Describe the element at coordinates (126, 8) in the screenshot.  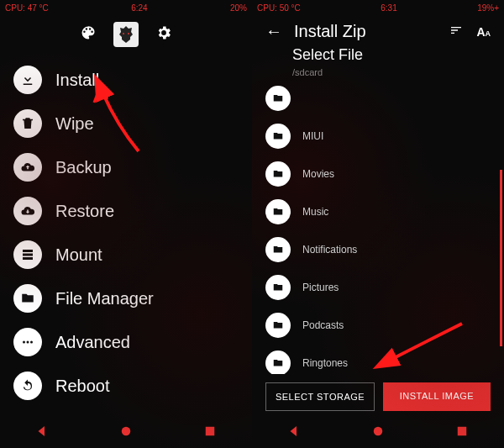
I see `status-bar: CPU: 47 °C 6:24 20%` at that location.